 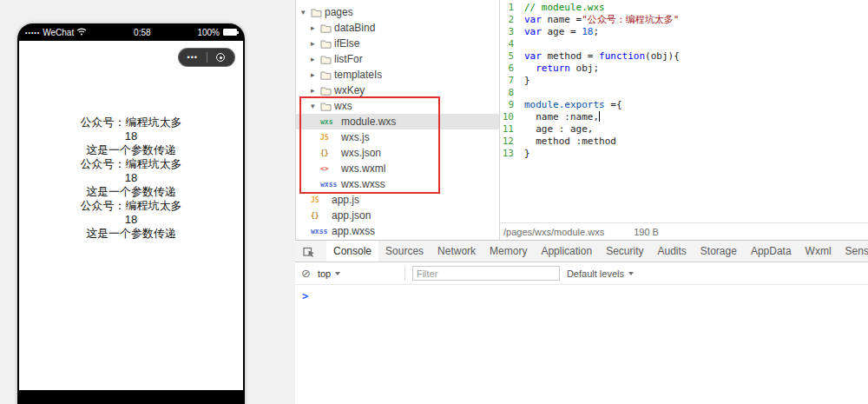 I want to click on console-prompt: >, so click(x=306, y=296).